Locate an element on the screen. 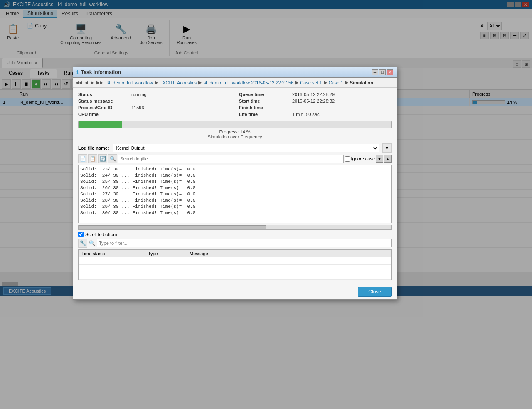  queue-time-label: Queue time is located at coordinates (264, 94).